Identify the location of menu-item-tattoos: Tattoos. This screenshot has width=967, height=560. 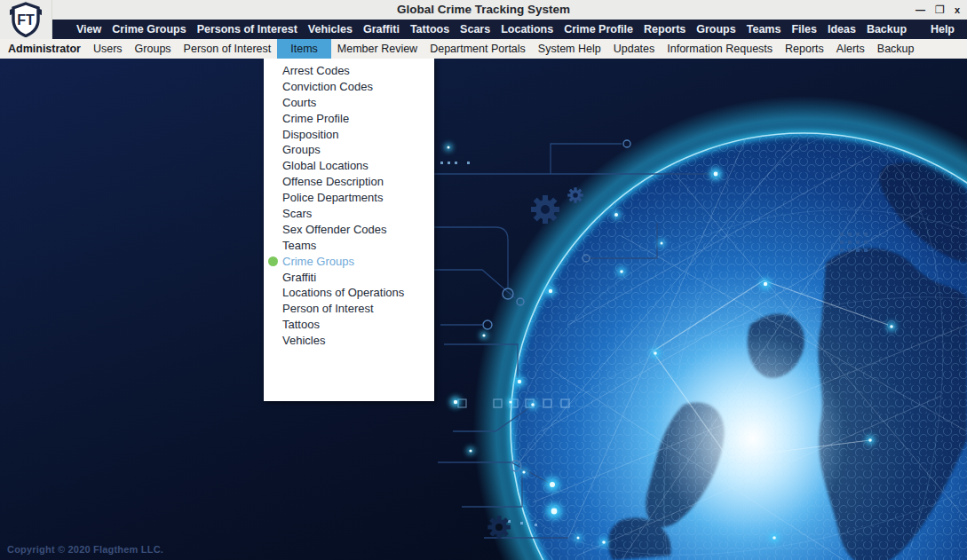
(430, 29).